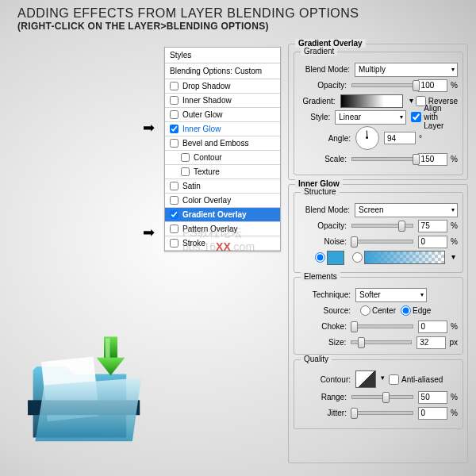 This screenshot has width=476, height=476. I want to click on center-radio, so click(365, 311).